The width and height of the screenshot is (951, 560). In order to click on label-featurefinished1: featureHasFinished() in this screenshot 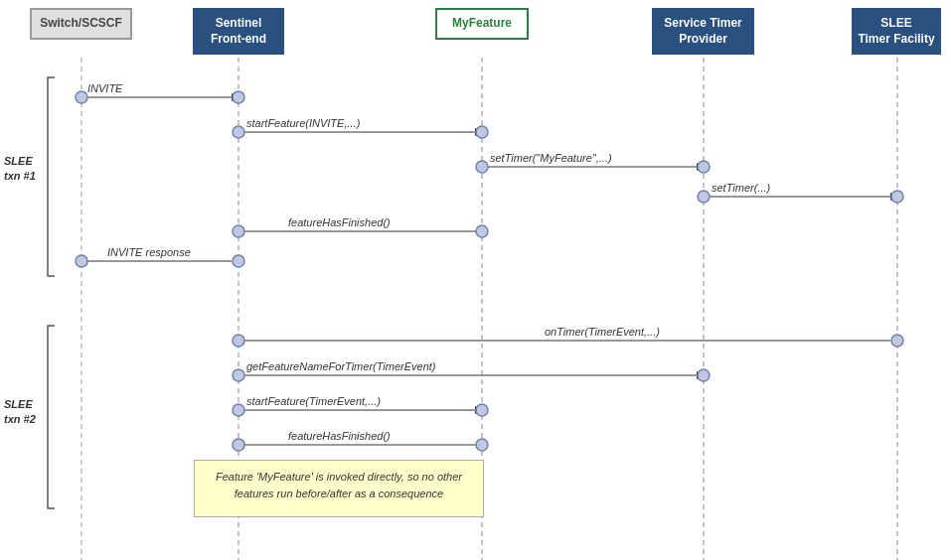, I will do `click(340, 222)`.